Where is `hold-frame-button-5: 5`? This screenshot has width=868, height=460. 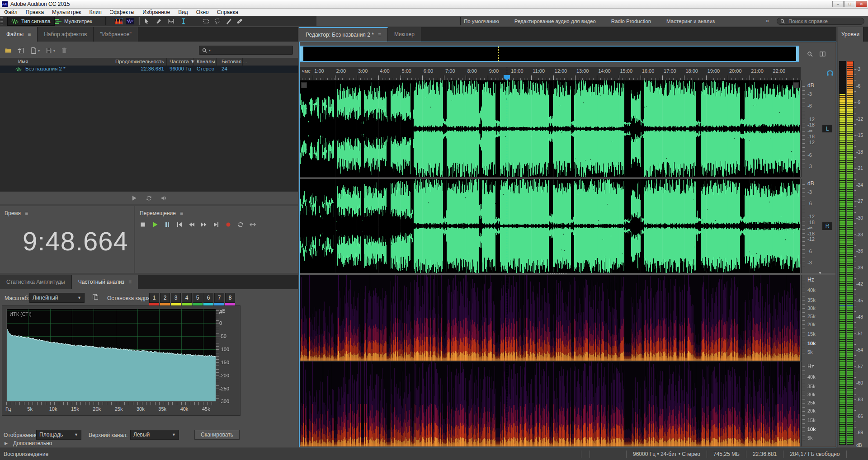 hold-frame-button-5: 5 is located at coordinates (198, 298).